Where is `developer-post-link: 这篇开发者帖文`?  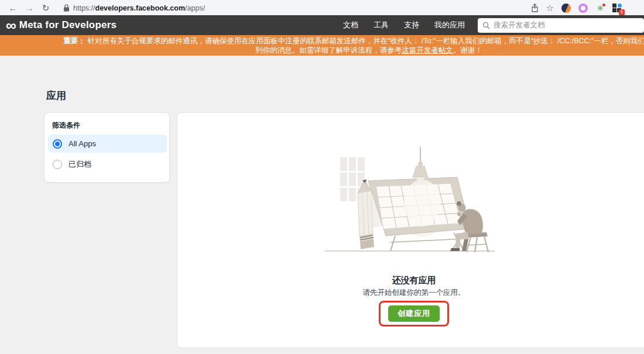
developer-post-link: 这篇开发者帖文 is located at coordinates (427, 50).